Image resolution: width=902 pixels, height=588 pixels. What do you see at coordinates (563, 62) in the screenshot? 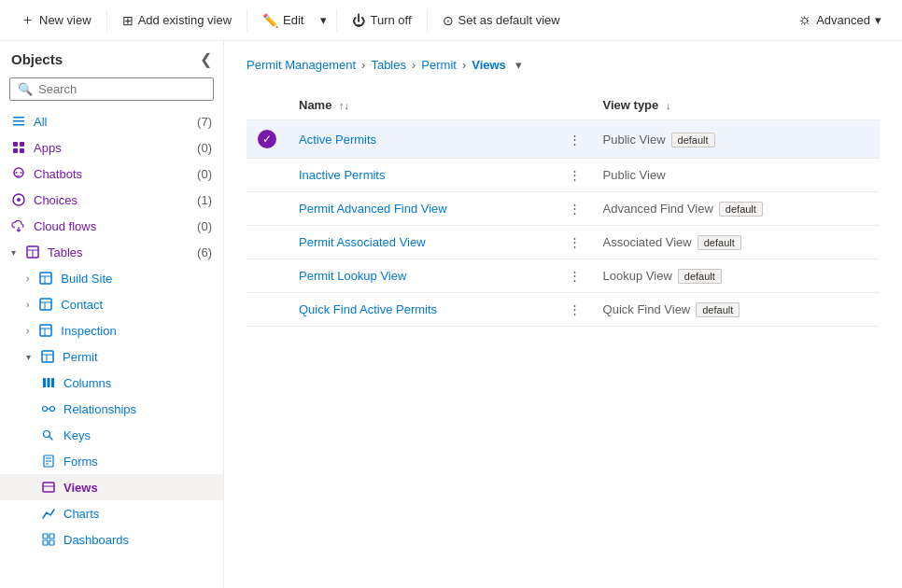
I see `breadcrumb: Permit Management › Tables › Permit › Vi…` at bounding box center [563, 62].